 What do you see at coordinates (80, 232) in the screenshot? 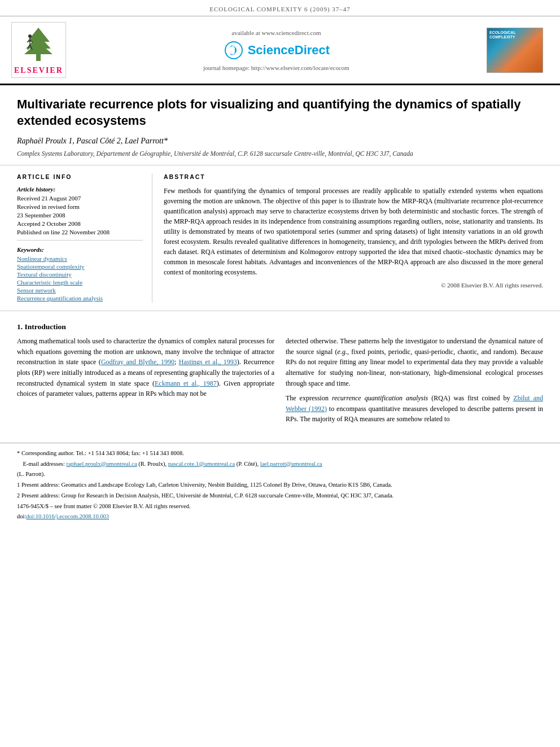
I see `published-date: Published on line 22 November 2008` at bounding box center [80, 232].